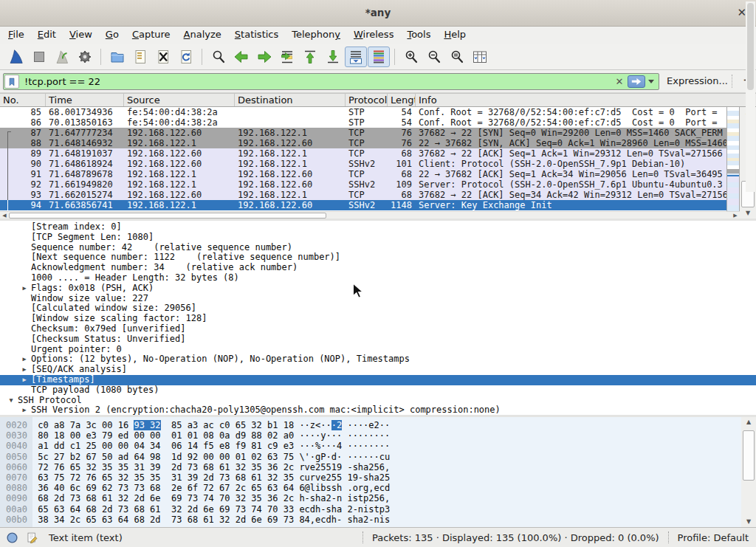  I want to click on detail-line: [Checksum Status: Unverified], so click(378, 340).